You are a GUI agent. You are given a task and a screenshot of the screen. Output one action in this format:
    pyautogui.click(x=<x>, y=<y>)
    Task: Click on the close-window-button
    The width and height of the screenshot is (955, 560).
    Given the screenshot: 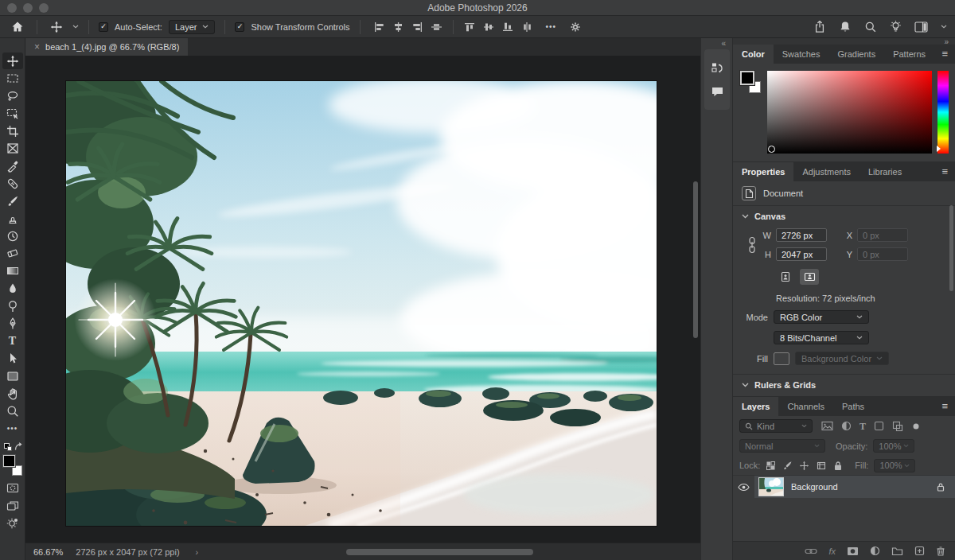 What is the action you would take?
    pyautogui.click(x=12, y=8)
    